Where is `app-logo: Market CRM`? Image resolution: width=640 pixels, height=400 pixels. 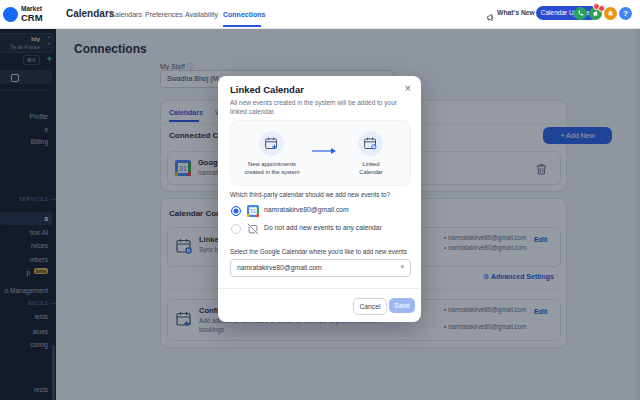 app-logo: Market CRM is located at coordinates (28, 14).